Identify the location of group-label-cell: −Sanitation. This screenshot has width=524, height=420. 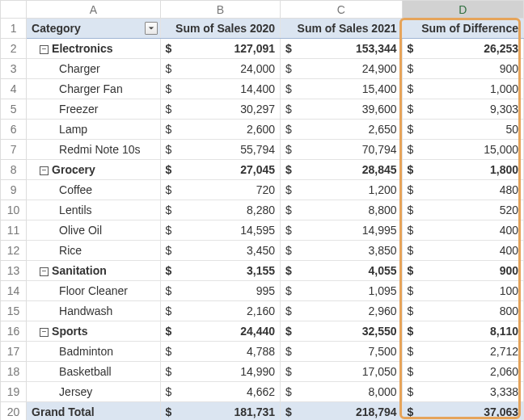
(94, 271).